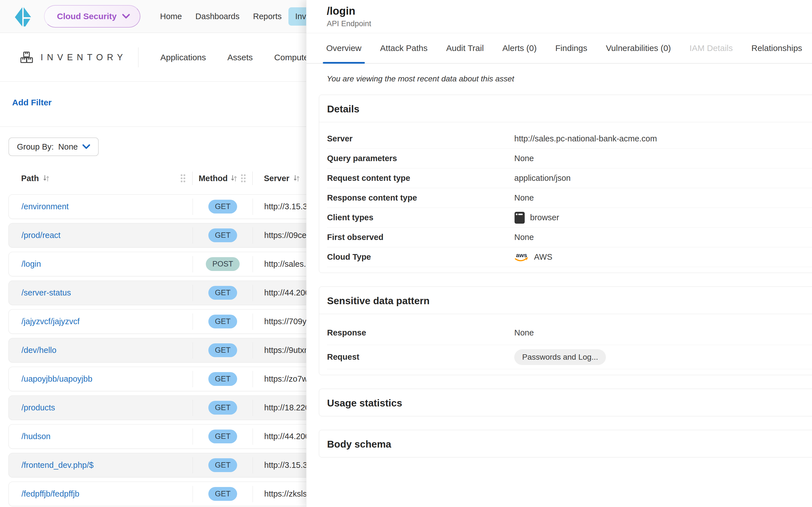  I want to click on table-row: /dev/hello GET https://9utxm, so click(166, 350).